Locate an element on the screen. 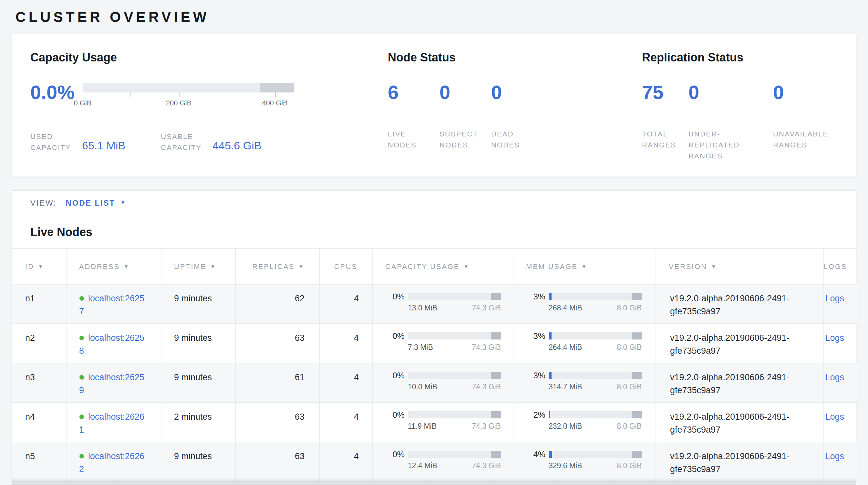  capacity-axis: 0 GiB 200 GiB 400 GiB is located at coordinates (188, 102).